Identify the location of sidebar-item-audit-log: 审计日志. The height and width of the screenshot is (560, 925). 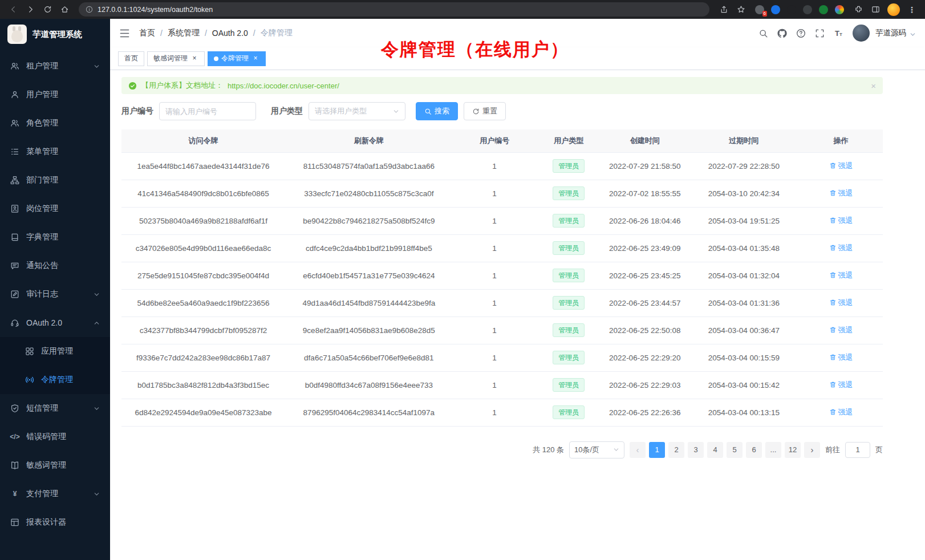
(55, 294).